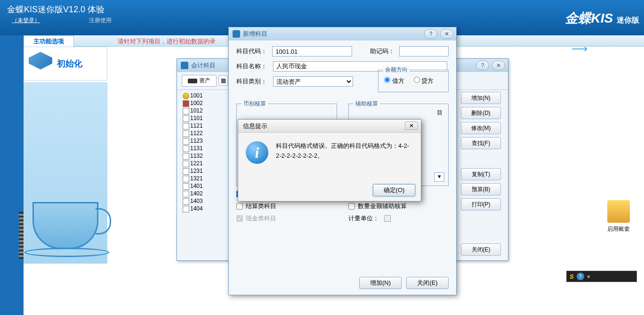 The height and width of the screenshot is (315, 644). What do you see at coordinates (424, 81) in the screenshot?
I see `credit-radio: 贷方` at bounding box center [424, 81].